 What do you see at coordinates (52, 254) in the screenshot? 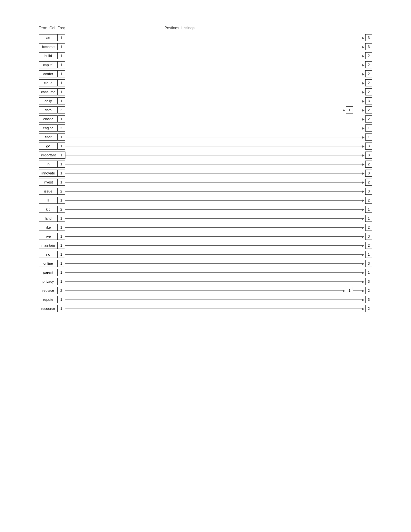
I see `term-box: no1` at bounding box center [52, 254].